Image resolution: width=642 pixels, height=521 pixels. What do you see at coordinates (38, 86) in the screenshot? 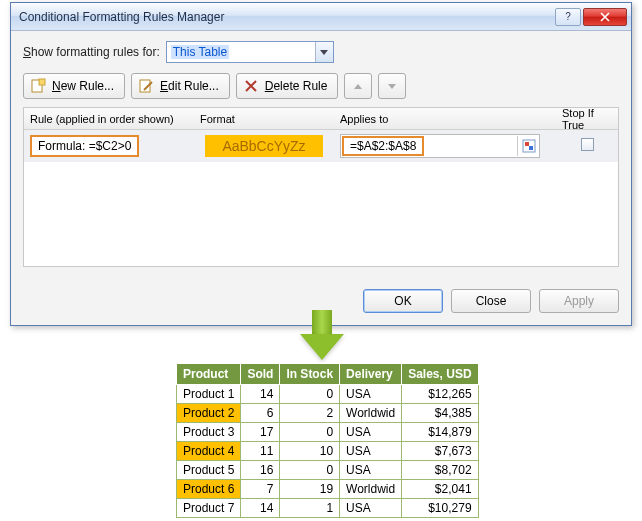
I see `new-rule-icon` at bounding box center [38, 86].